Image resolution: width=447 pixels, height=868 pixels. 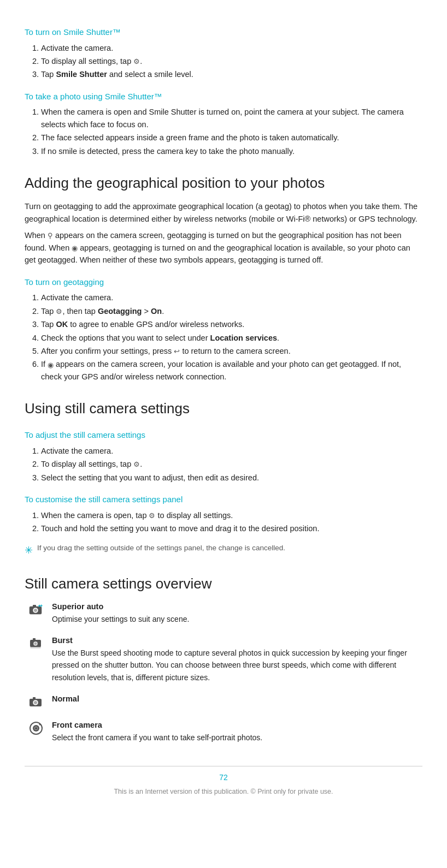 What do you see at coordinates (224, 213) in the screenshot?
I see `geo-para-1: Turn on geotagging to add the approximat…` at bounding box center [224, 213].